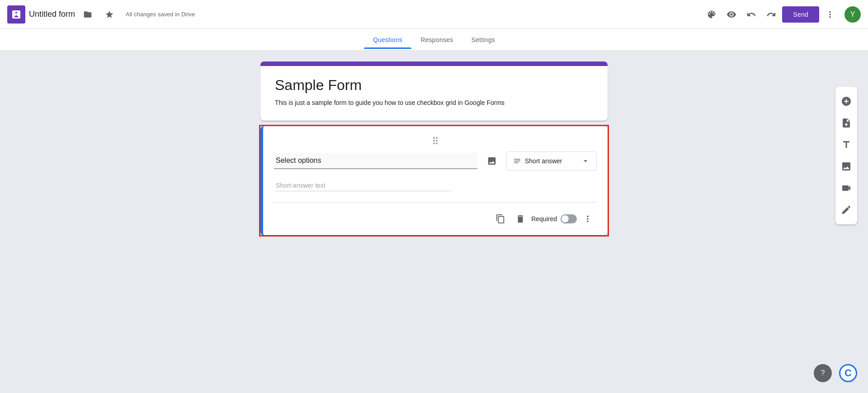  I want to click on preview-button, so click(731, 14).